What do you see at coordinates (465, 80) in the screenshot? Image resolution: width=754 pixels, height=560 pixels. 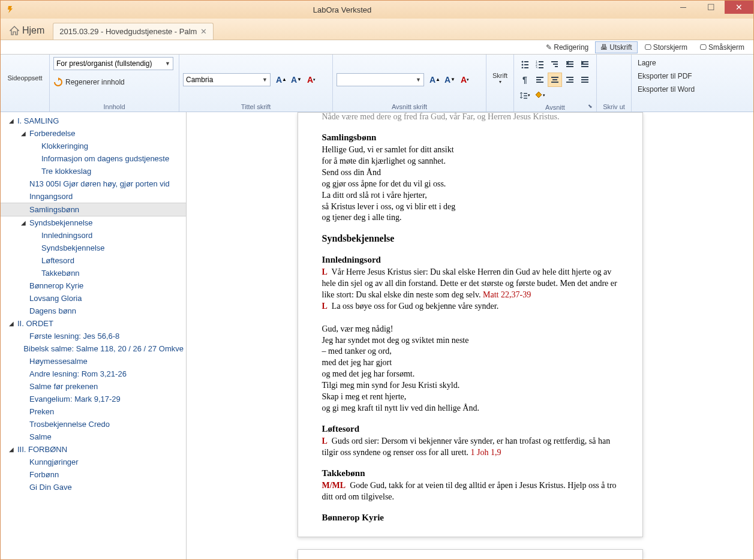 I see `font-color-button-2: A▾` at bounding box center [465, 80].